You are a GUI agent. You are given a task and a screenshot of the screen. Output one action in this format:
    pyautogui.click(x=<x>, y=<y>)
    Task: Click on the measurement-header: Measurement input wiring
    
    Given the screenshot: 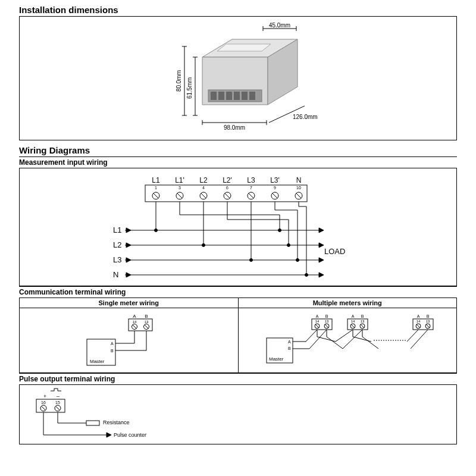 What is the action you would take?
    pyautogui.click(x=238, y=163)
    